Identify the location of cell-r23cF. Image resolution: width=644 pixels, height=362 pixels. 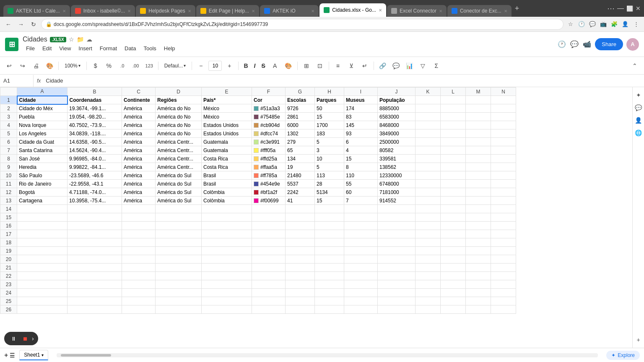
(269, 284).